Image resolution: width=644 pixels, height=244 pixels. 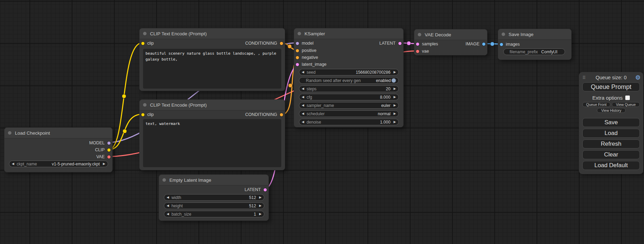 What do you see at coordinates (103, 150) in the screenshot?
I see `output-slot-clip: CLIP` at bounding box center [103, 150].